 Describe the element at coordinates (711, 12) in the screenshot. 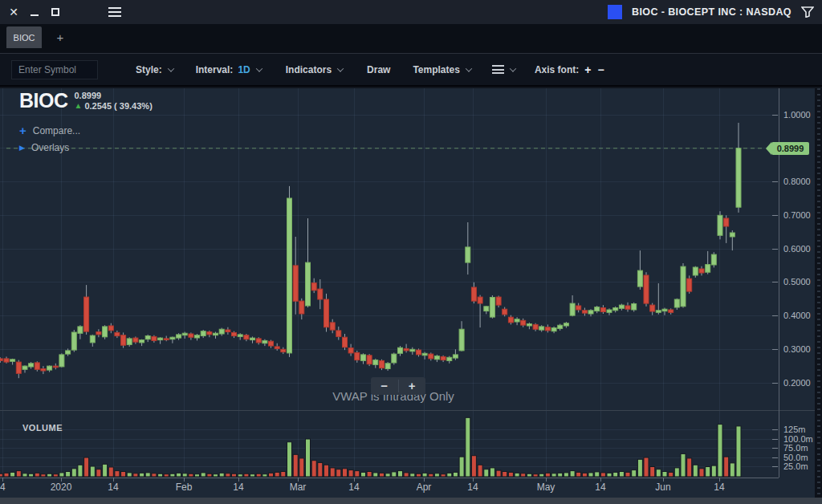

I see `window-title: BIOC - BIOCEPT INC : NASDAQ` at that location.